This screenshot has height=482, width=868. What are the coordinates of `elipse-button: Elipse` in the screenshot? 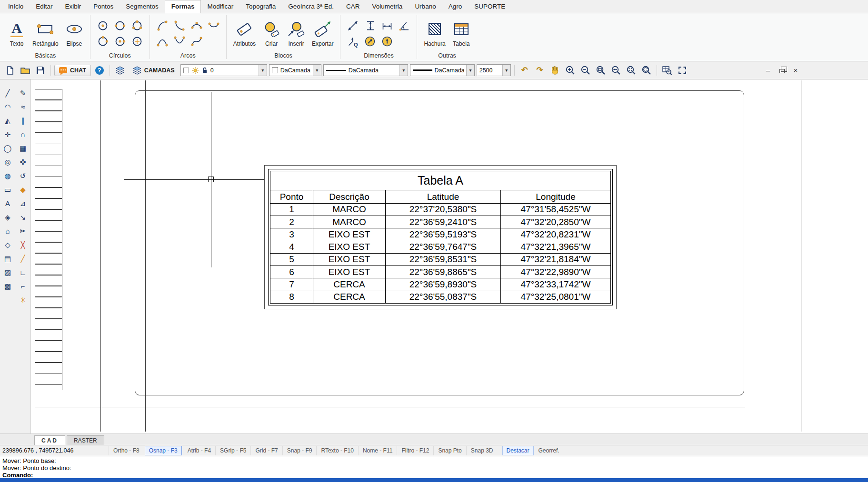 It's located at (74, 33).